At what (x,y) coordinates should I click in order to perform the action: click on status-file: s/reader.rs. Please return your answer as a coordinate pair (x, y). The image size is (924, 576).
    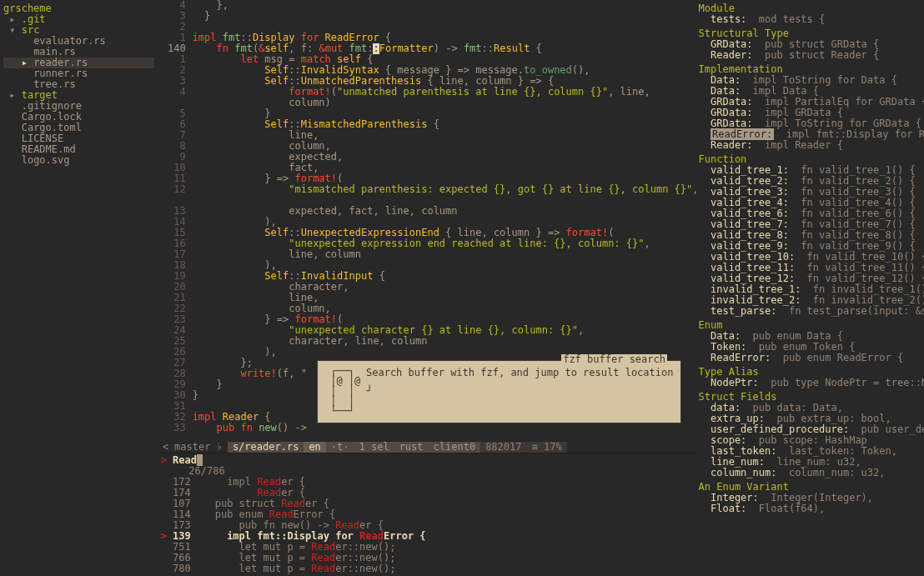
    Looking at the image, I should click on (265, 447).